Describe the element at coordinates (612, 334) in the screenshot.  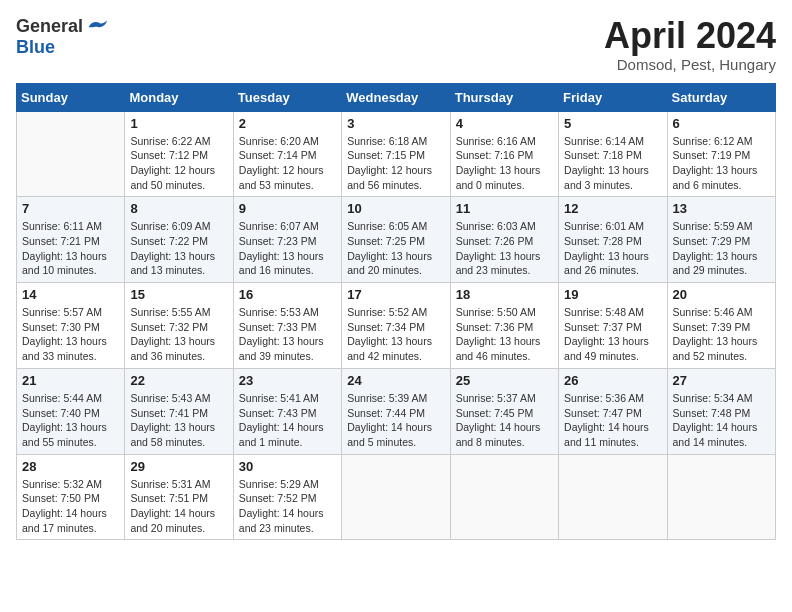
I see `day-info: Sunrise: 5:48 AMSunset: 7:37 PMDaylight:…` at that location.